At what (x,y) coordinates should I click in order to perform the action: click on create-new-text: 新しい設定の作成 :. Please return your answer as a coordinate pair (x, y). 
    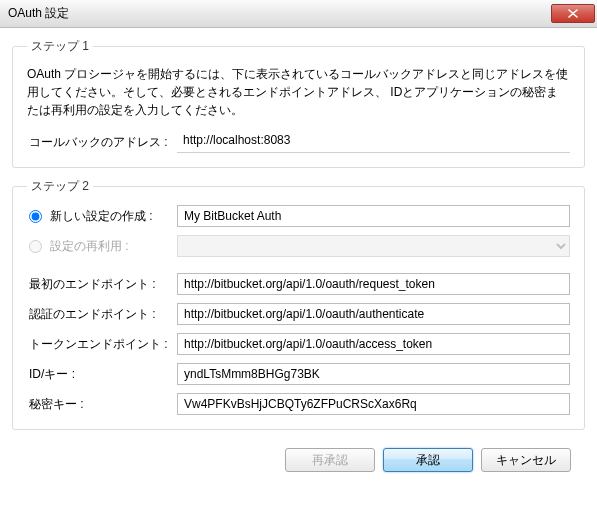
    Looking at the image, I should click on (102, 216).